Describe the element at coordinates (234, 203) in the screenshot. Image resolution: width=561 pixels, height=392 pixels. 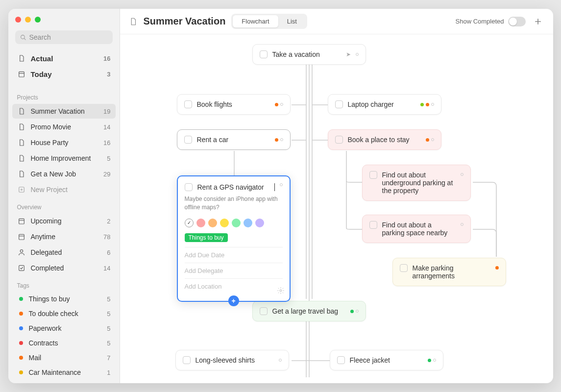
I see `editor-notes: Maybe consider an iPhone app with offlin…` at that location.